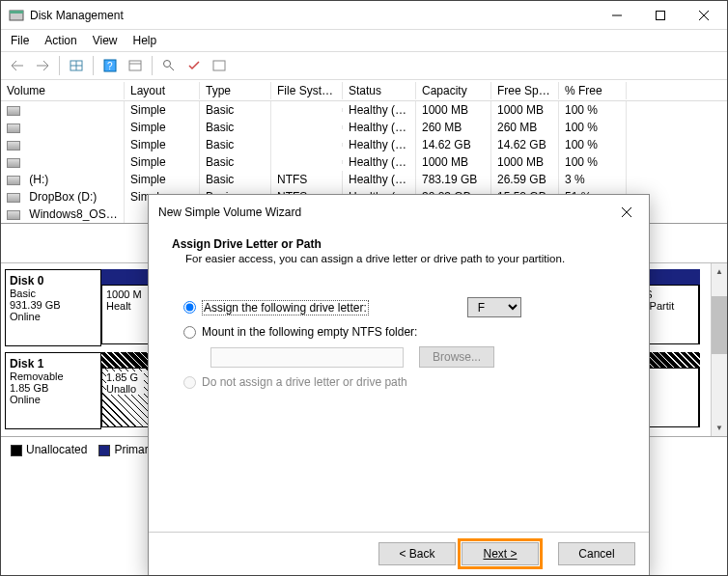 The height and width of the screenshot is (576, 728). I want to click on legend-swatch-primary, so click(104, 451).